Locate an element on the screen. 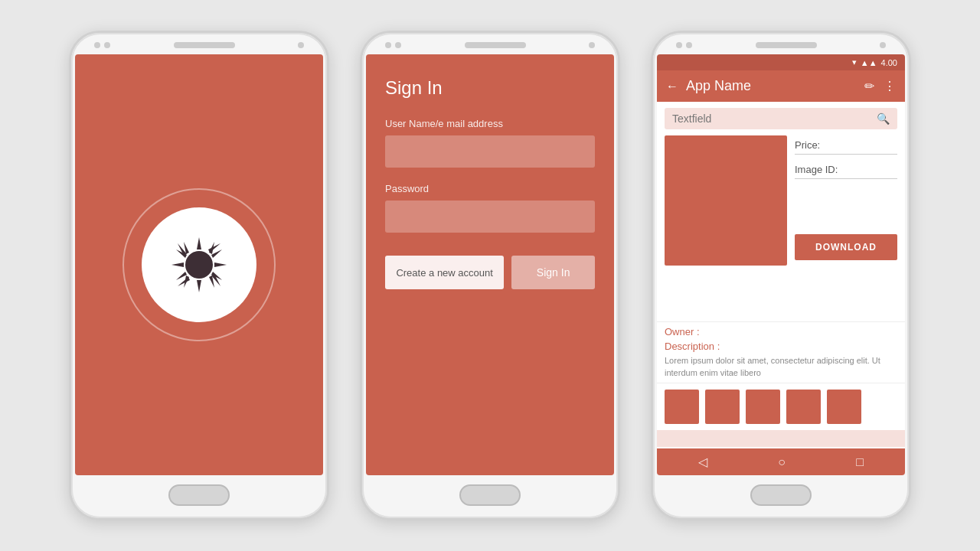 This screenshot has height=551, width=980. toolbar-icons: ✏ ⋮ is located at coordinates (880, 86).